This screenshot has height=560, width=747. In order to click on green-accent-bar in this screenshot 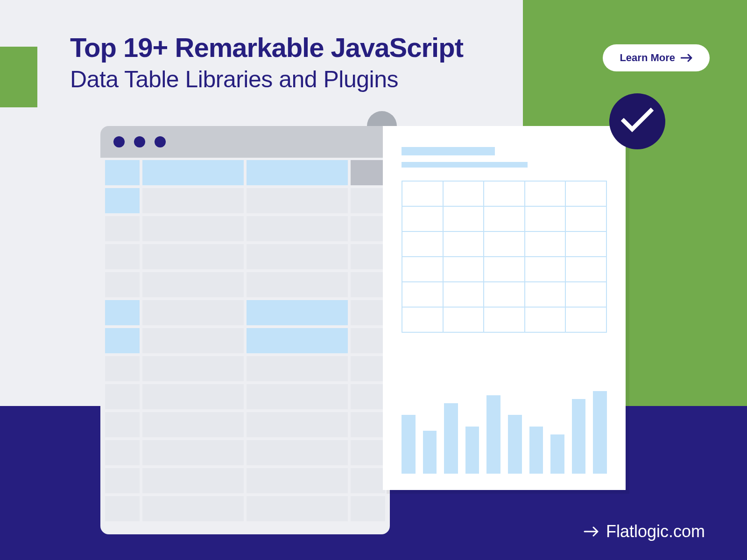, I will do `click(19, 77)`.